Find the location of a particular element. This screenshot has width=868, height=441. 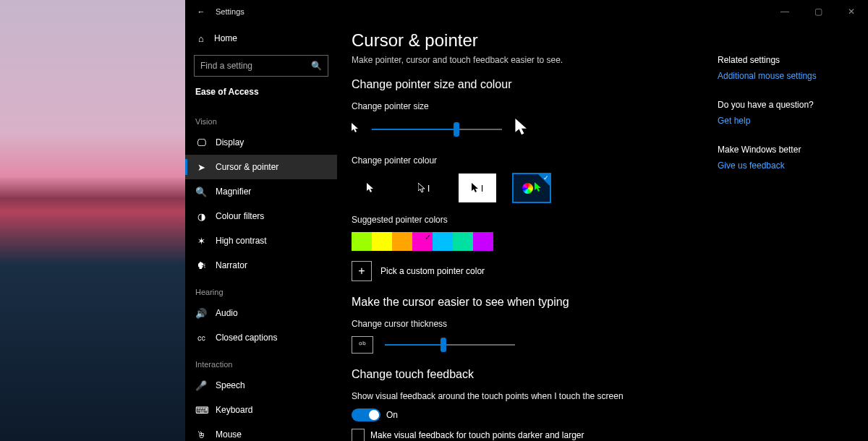

minimize-button: — is located at coordinates (785, 12).